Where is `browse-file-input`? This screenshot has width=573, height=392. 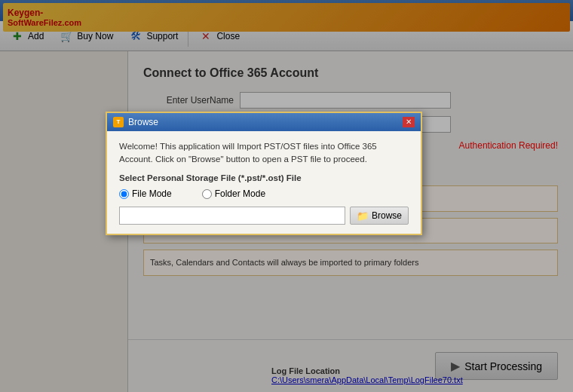
browse-file-input is located at coordinates (232, 216).